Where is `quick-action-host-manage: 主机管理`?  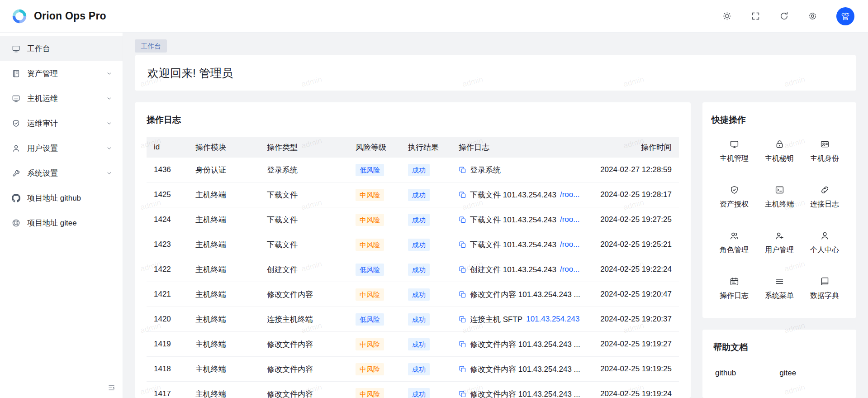
quick-action-host-manage: 主机管理 is located at coordinates (734, 151).